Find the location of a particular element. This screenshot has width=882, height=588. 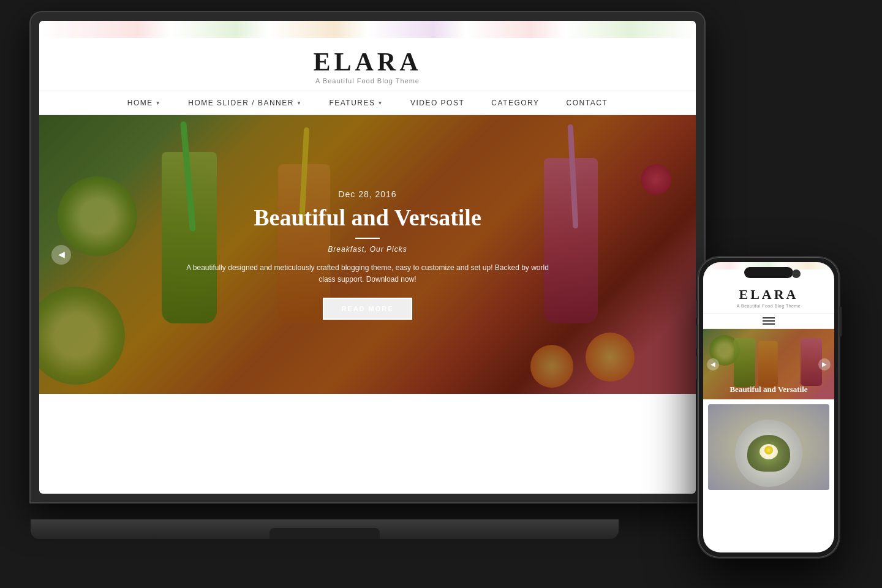

nav-item-home: HOME ▼ is located at coordinates (145, 103).